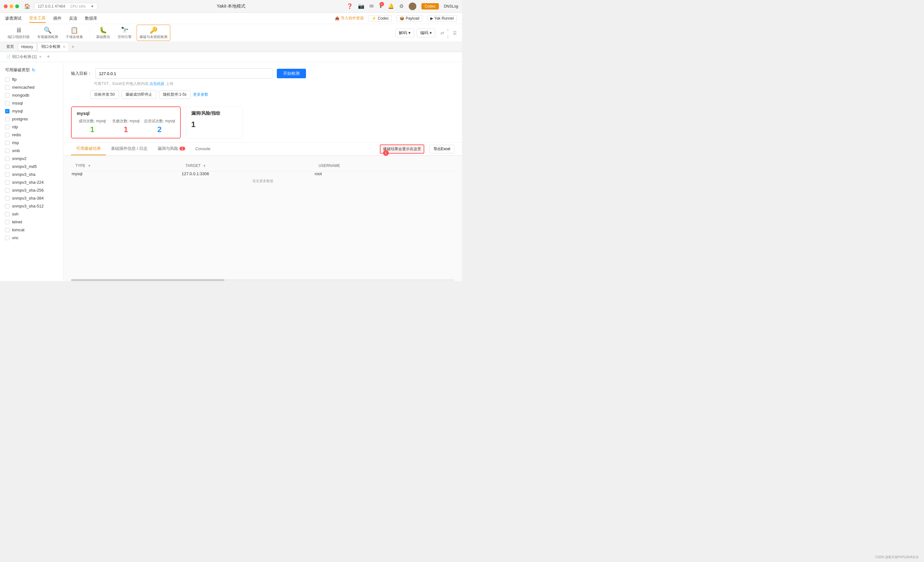  What do you see at coordinates (88, 149) in the screenshot?
I see `tab-brute-results: 可用爆破结果` at bounding box center [88, 149].